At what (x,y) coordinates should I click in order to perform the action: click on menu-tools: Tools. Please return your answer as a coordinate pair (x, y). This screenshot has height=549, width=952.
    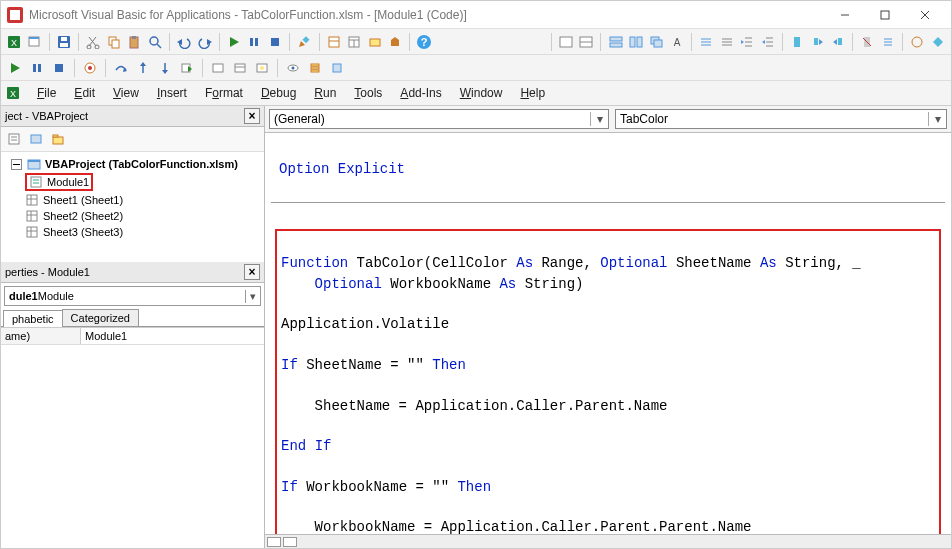
    Looking at the image, I should click on (368, 93).